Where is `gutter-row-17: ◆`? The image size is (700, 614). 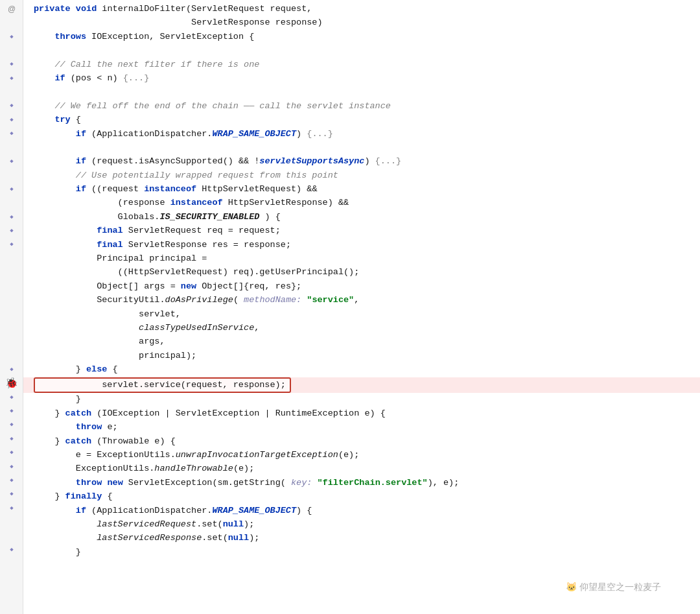
gutter-row-17: ◆ is located at coordinates (12, 231).